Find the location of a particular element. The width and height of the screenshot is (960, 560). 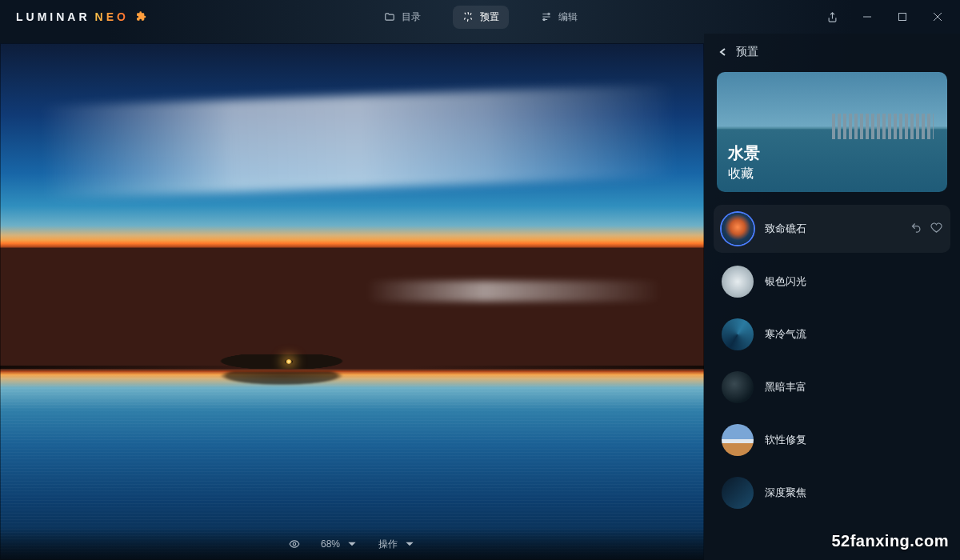

watermark: 52fanxing.com is located at coordinates (890, 541).